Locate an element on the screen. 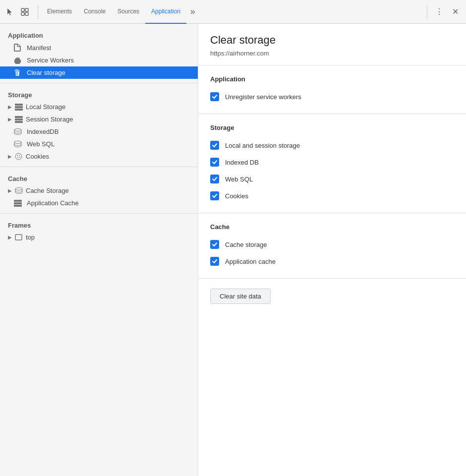 The width and height of the screenshot is (466, 476). devtools-toolbar: Elements Console Sources Application » ⋮… is located at coordinates (233, 12).